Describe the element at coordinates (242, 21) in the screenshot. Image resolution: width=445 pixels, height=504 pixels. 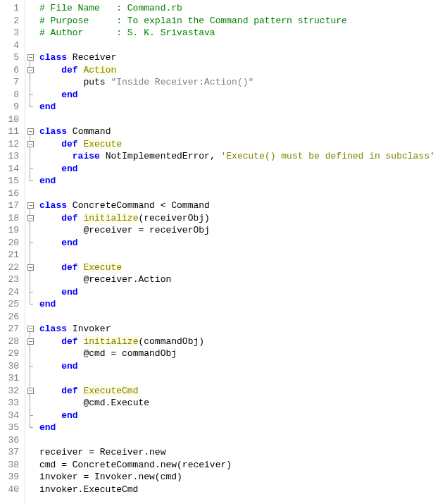
I see `code-line: # Purpose : To explain the Command patte…` at that location.